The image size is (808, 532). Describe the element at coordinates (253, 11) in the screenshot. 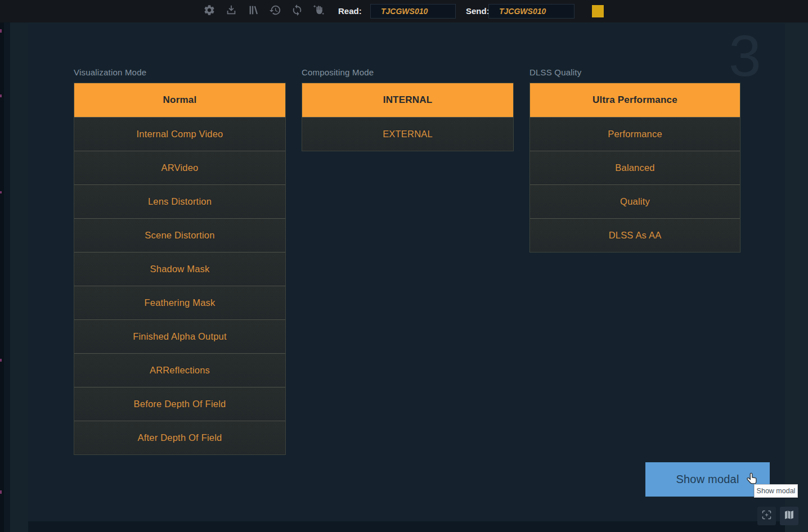

I see `library-books-icon` at that location.